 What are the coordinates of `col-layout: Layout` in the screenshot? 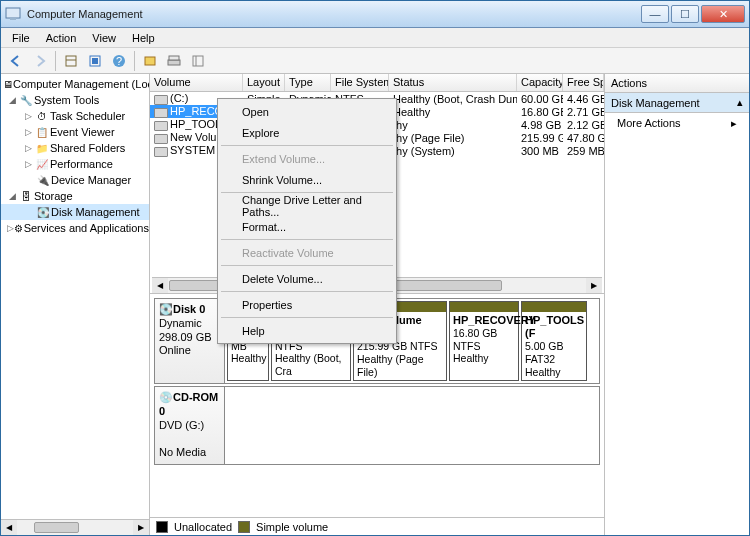 It's located at (264, 82).